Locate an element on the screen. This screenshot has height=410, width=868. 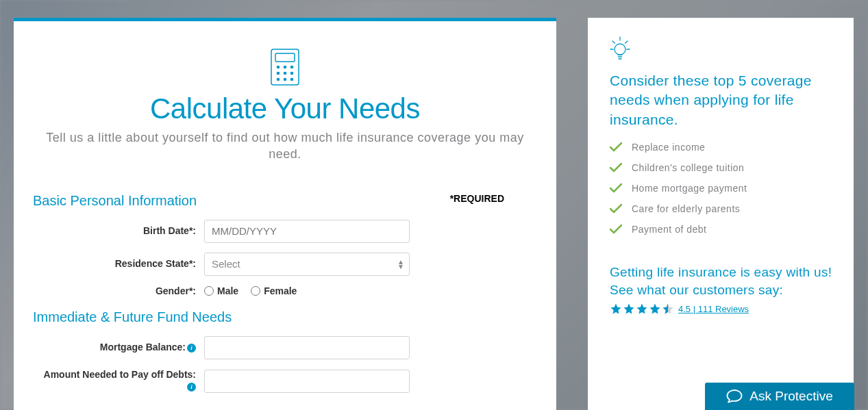
list-item-text: Payment of debt is located at coordinates (669, 229).